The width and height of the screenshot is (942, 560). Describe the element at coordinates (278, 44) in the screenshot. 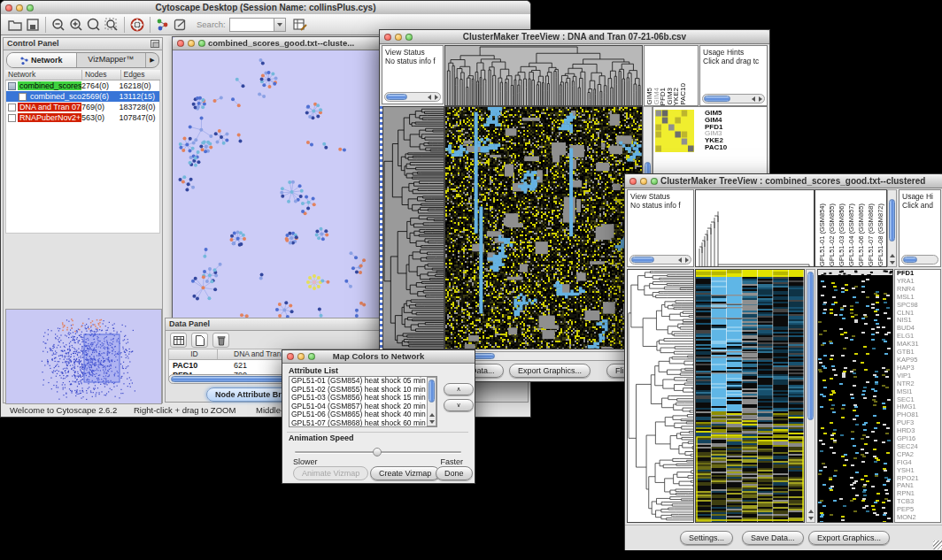

I see `network-window-1-titlebar: combined_scores_good.txt--cluste...` at that location.